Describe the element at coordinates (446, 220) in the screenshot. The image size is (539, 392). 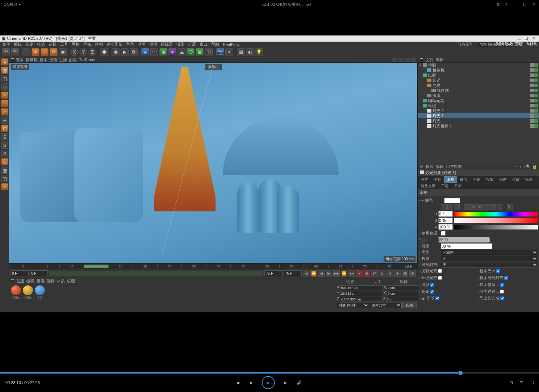
I see `color-s-input` at that location.